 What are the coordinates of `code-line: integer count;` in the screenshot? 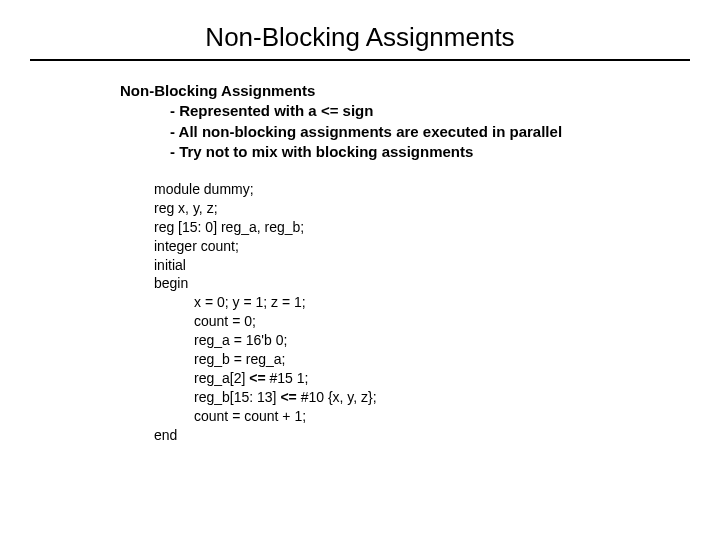 It's located at (437, 246).